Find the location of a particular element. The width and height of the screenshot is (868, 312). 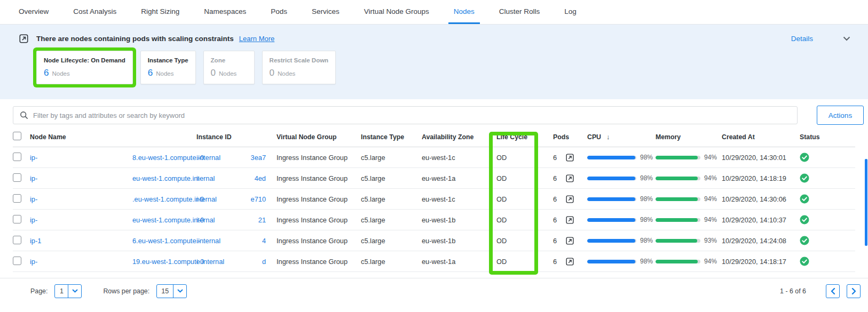

column-header-instance-type: Instance Type is located at coordinates (391, 137).